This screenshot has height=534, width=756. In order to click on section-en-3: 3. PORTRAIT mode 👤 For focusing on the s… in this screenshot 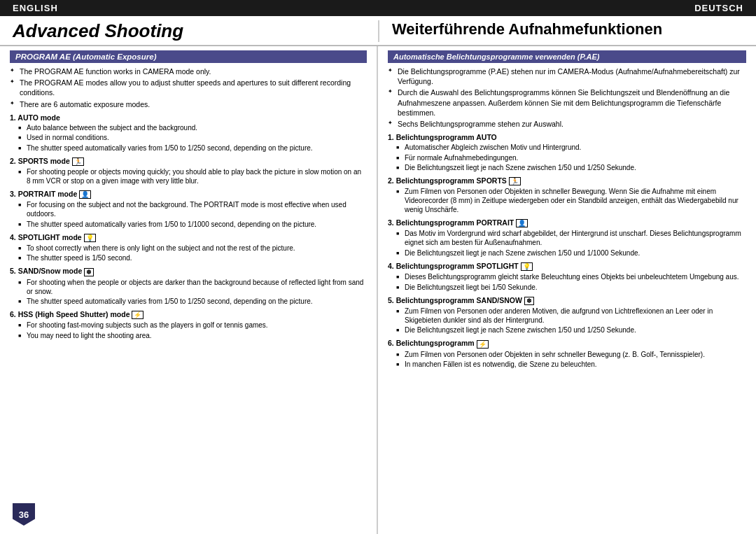, I will do `click(188, 209)`.